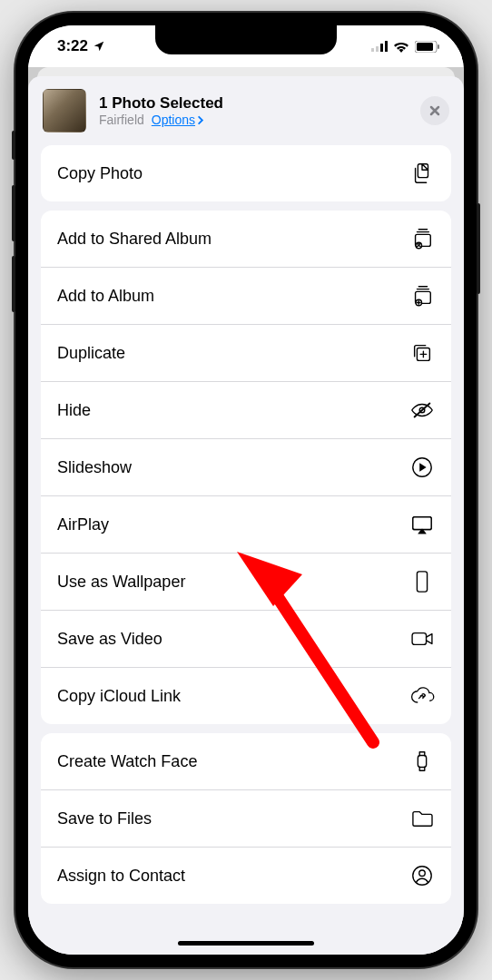 This screenshot has width=492, height=980. I want to click on wifi-icon, so click(401, 47).